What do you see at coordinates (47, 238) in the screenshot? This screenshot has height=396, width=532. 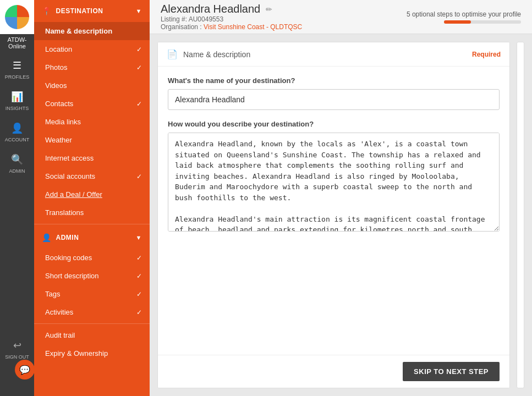 I see `admin-section-icon: 👤` at bounding box center [47, 238].